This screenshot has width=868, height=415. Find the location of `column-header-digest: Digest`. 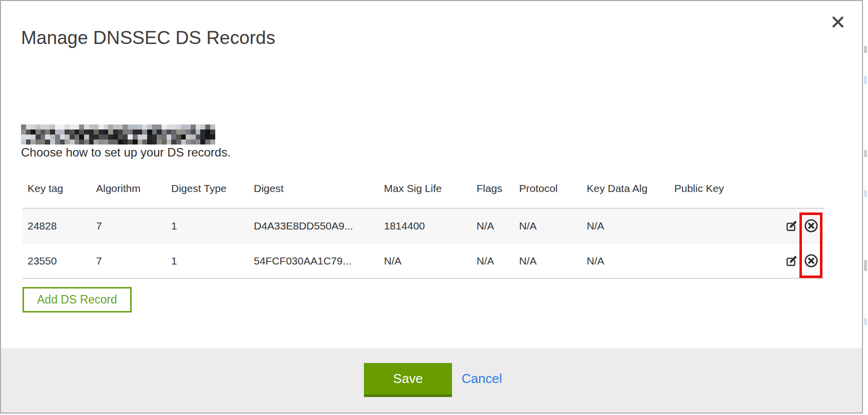

column-header-digest: Digest is located at coordinates (314, 189).